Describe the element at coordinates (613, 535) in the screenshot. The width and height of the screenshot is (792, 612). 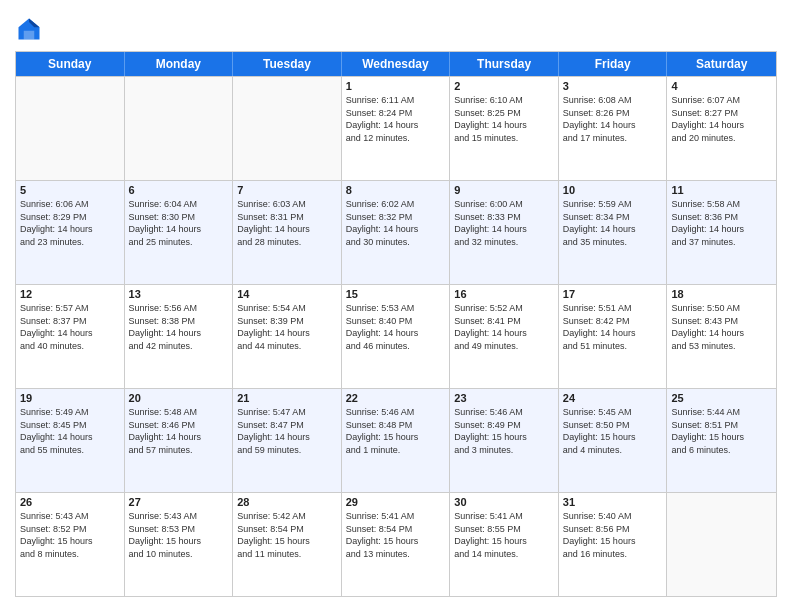
I see `day-info: Sunrise: 5:40 AM Sunset: 8:56 PM Dayligh…` at that location.